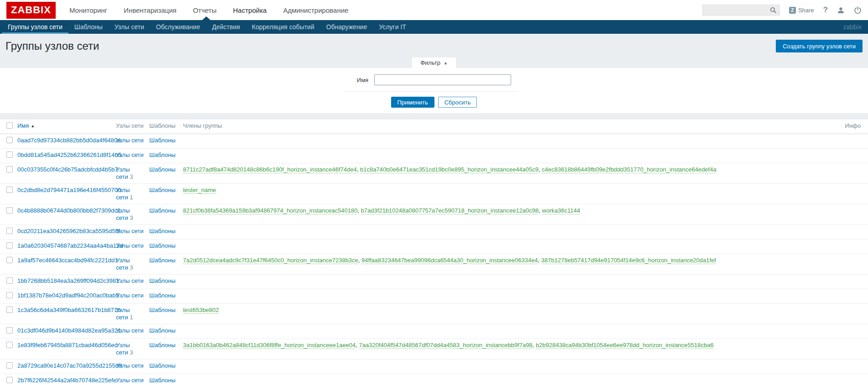  Describe the element at coordinates (130, 27) in the screenshot. I see `subnav-item: Узлы сети` at that location.